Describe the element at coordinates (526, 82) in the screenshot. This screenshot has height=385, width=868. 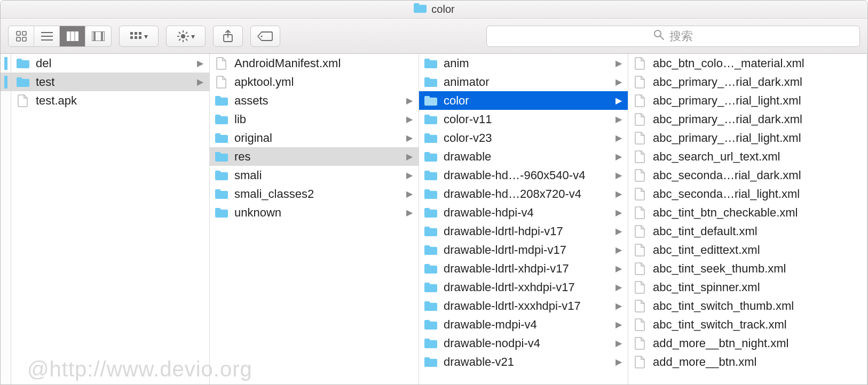
I see `item-label: animator` at that location.